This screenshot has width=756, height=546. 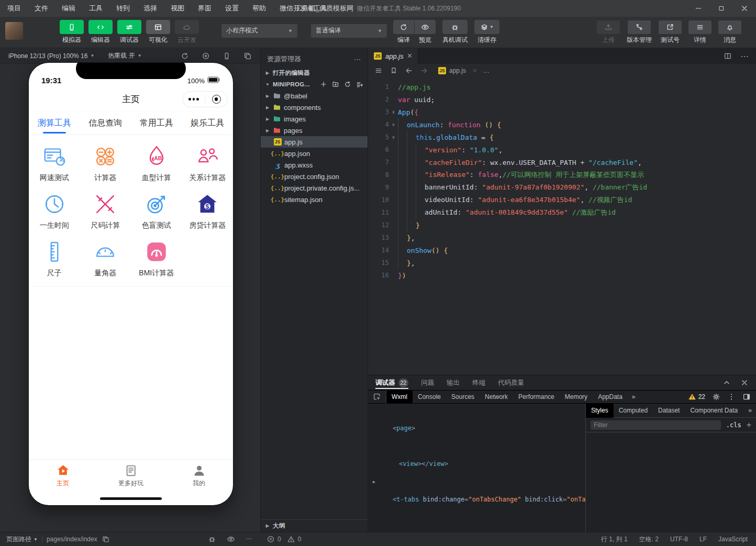 What do you see at coordinates (157, 163) in the screenshot?
I see `tool-item: AB 血型计算` at bounding box center [157, 163].